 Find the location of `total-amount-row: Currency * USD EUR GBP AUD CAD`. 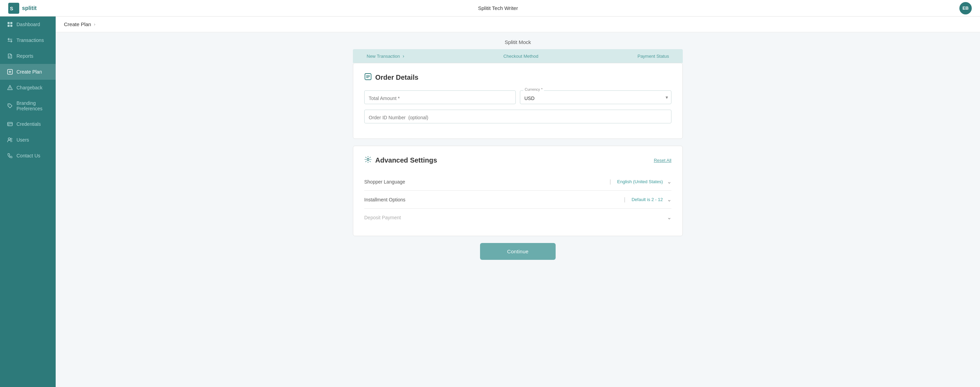

total-amount-row: Currency * USD EUR GBP AUD CAD is located at coordinates (518, 97).